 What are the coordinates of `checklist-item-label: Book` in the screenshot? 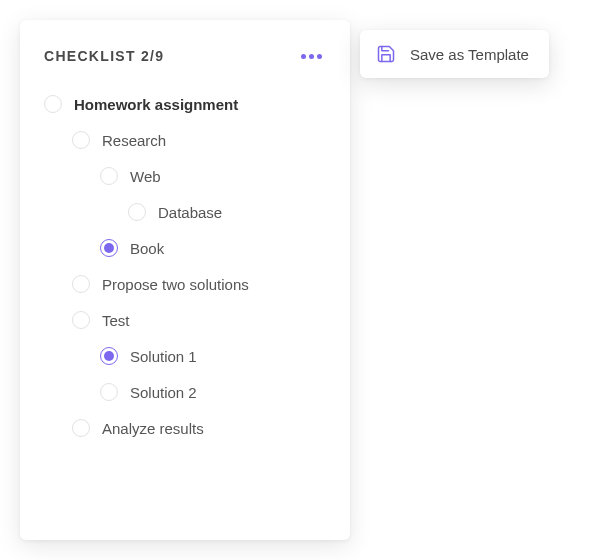 It's located at (147, 248).